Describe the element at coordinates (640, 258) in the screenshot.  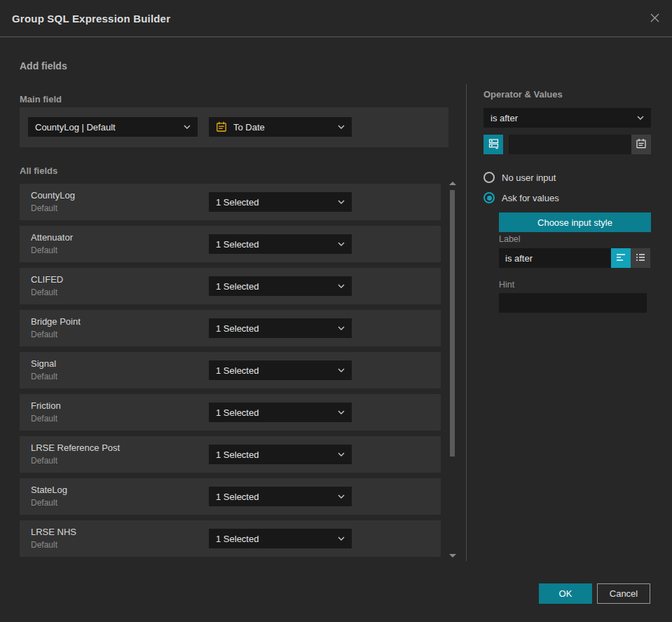
I see `list-input-style-toggle` at that location.